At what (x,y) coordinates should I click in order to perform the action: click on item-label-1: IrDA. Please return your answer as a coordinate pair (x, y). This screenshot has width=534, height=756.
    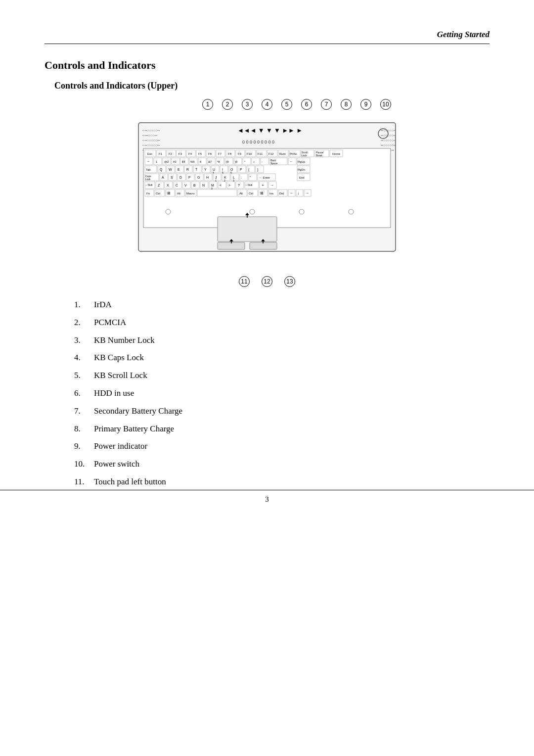
    Looking at the image, I should click on (103, 305).